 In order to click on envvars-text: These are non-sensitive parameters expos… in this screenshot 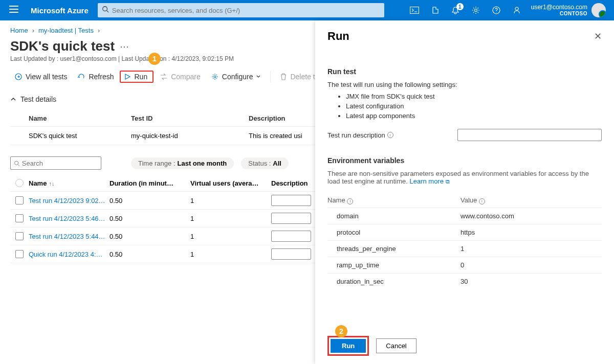, I will do `click(465, 177)`.